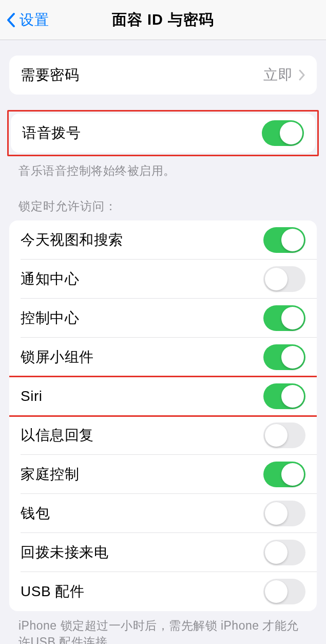 The image size is (326, 644). What do you see at coordinates (302, 75) in the screenshot?
I see `chevron-right-icon` at bounding box center [302, 75].